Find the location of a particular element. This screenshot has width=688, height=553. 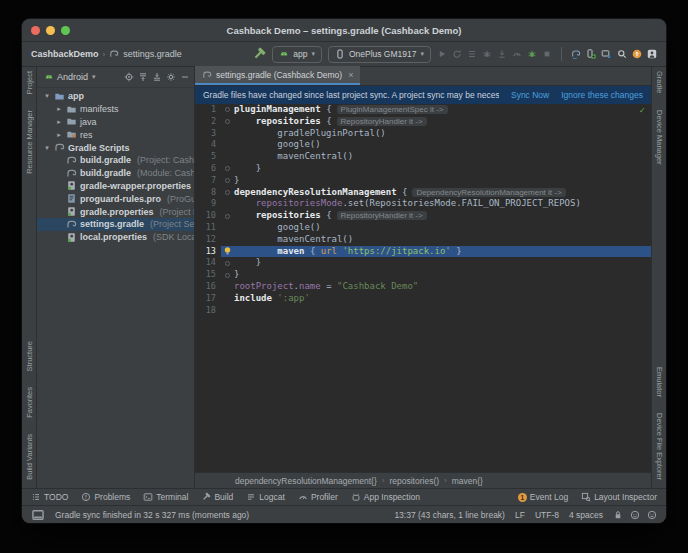

smiley-icon is located at coordinates (635, 515).